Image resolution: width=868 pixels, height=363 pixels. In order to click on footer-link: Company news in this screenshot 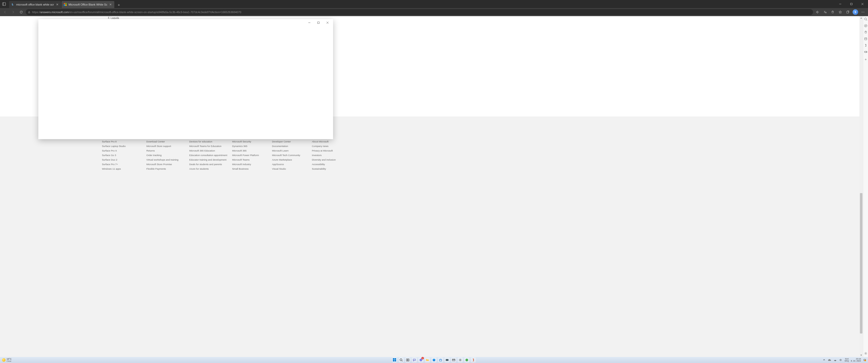, I will do `click(324, 146)`.